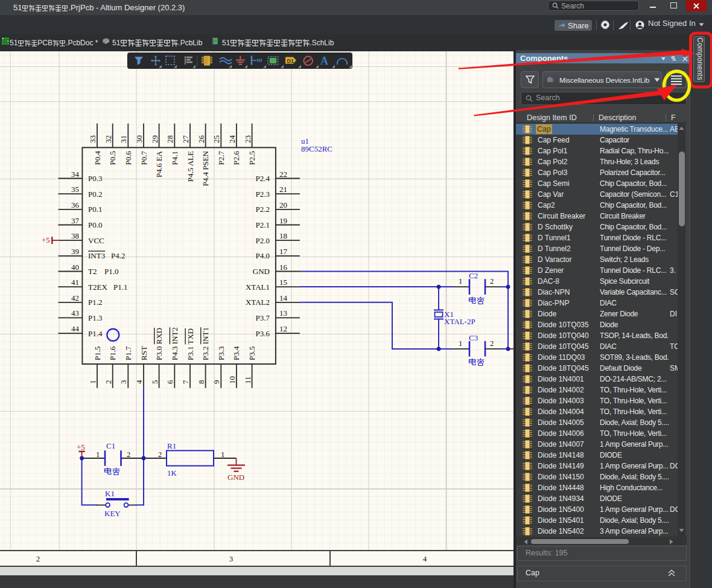 The height and width of the screenshot is (588, 712). Describe the element at coordinates (159, 164) in the screenshot. I see `svg-text: P4.6 EA` at that location.